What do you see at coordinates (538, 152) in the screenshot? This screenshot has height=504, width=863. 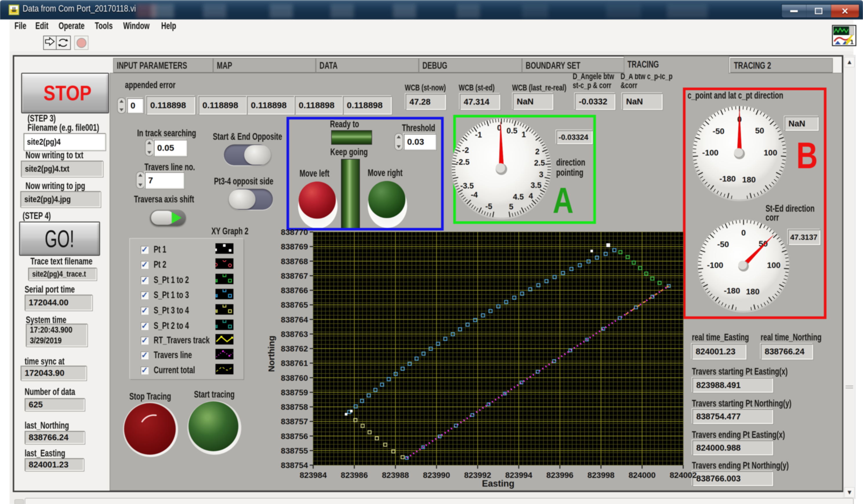 I see `svg-text: 2` at bounding box center [538, 152].